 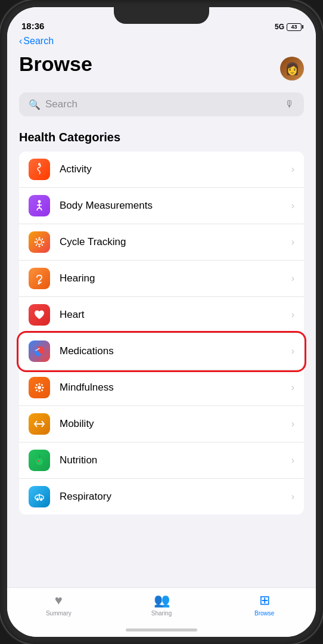 I want to click on back-label: Search, so click(x=38, y=41).